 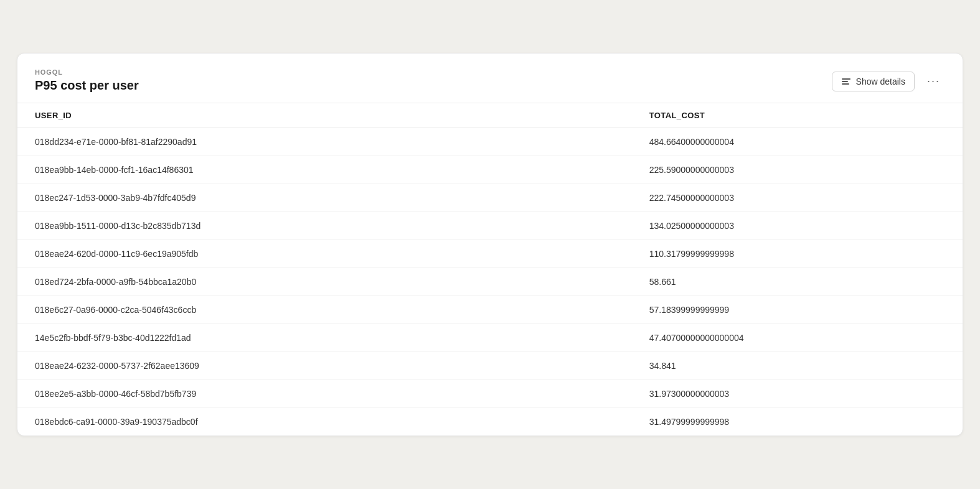 What do you see at coordinates (490, 198) in the screenshot?
I see `table-row: 018ec247-1d53-0000-3ab9-4b7fdfc405d9222.…` at bounding box center [490, 198].